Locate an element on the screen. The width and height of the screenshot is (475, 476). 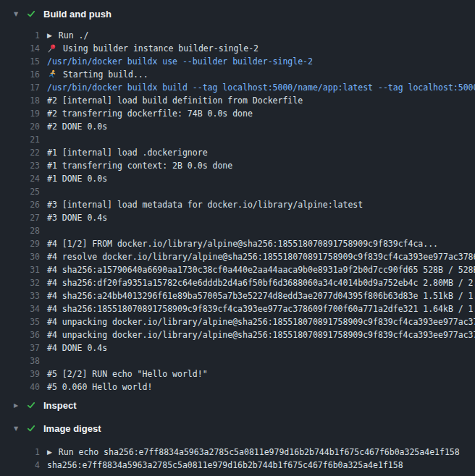
log-line: 40#5 0.060 Hello world! is located at coordinates (238, 387).